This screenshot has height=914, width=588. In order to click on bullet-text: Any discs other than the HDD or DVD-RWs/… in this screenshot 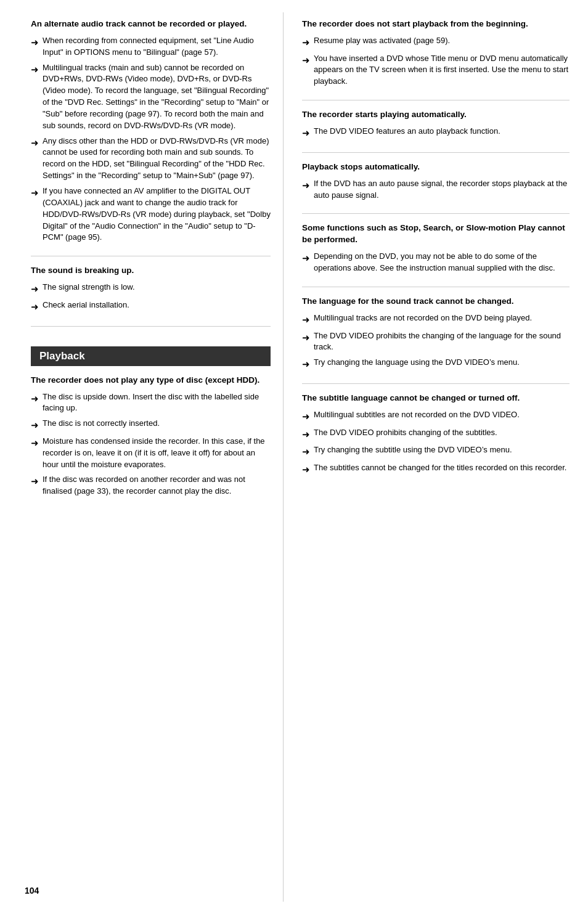, I will do `click(157, 159)`.